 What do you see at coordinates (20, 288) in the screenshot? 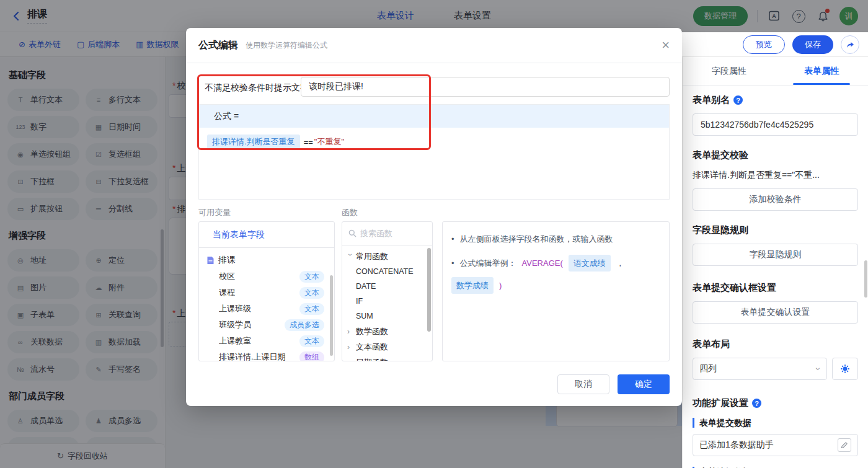
I see `image-icon: ▤` at bounding box center [20, 288].